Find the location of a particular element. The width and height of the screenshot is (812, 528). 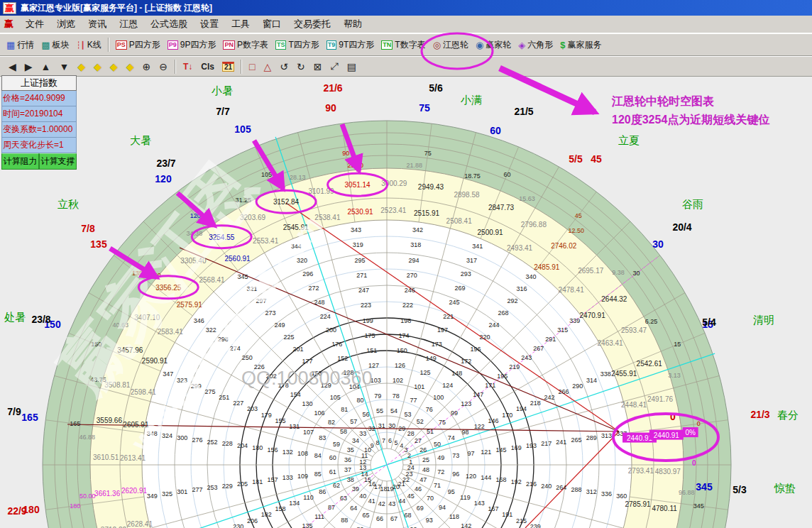

svg-text: 349 is located at coordinates (152, 496).